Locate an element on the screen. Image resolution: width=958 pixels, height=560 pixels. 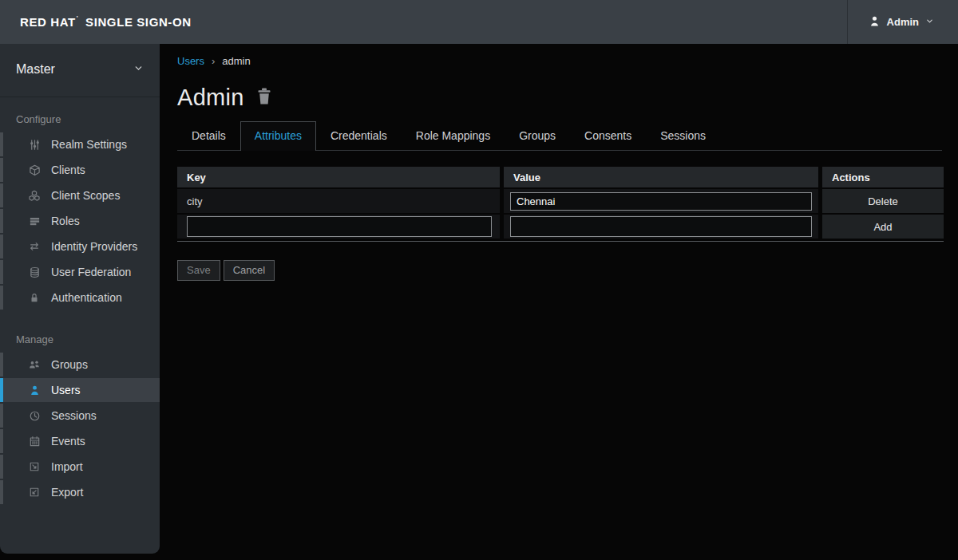
sidebar-item-label: Authentication is located at coordinates (86, 298).